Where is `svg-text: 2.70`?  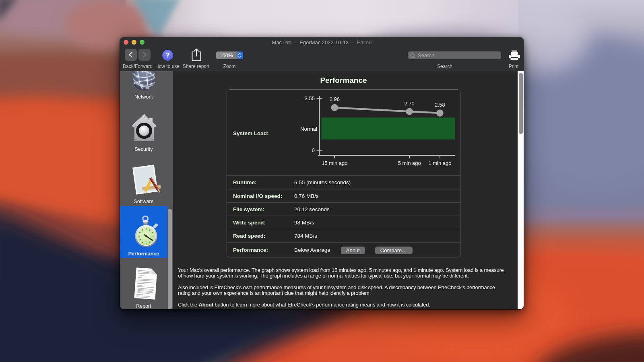 svg-text: 2.70 is located at coordinates (410, 104).